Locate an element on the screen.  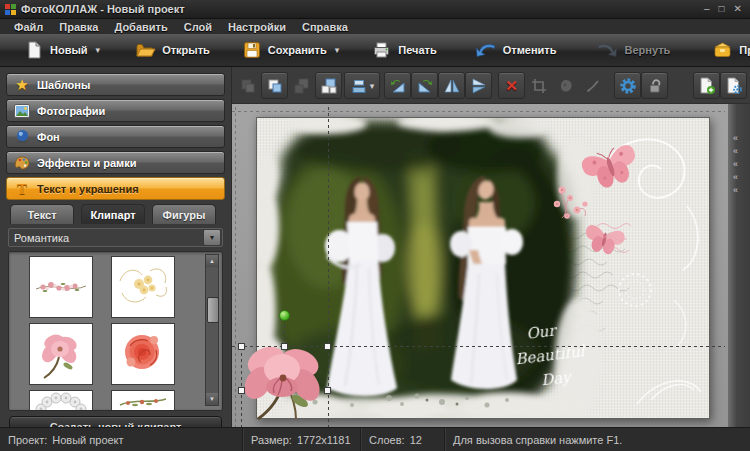
selection-handle-mid-right is located at coordinates (328, 390).